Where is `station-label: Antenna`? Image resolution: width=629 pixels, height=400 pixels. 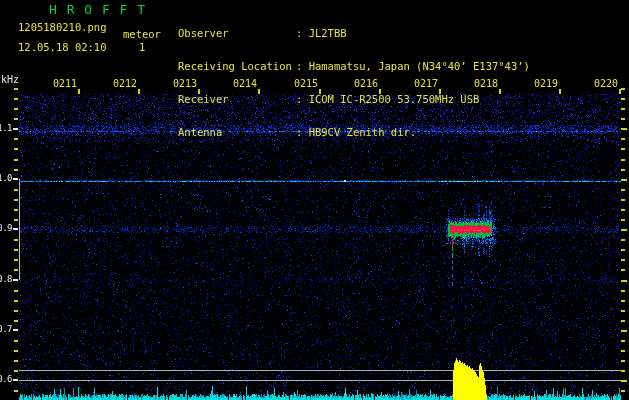 station-label: Antenna is located at coordinates (237, 132).